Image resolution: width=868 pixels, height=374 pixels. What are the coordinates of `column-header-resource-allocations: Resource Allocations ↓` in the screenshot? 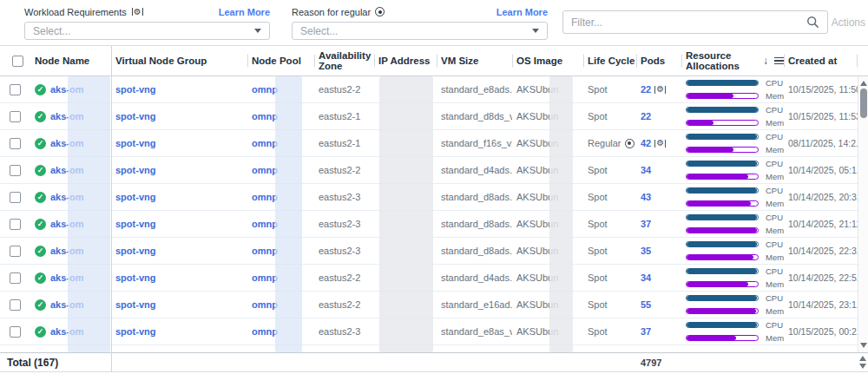 It's located at (733, 61).